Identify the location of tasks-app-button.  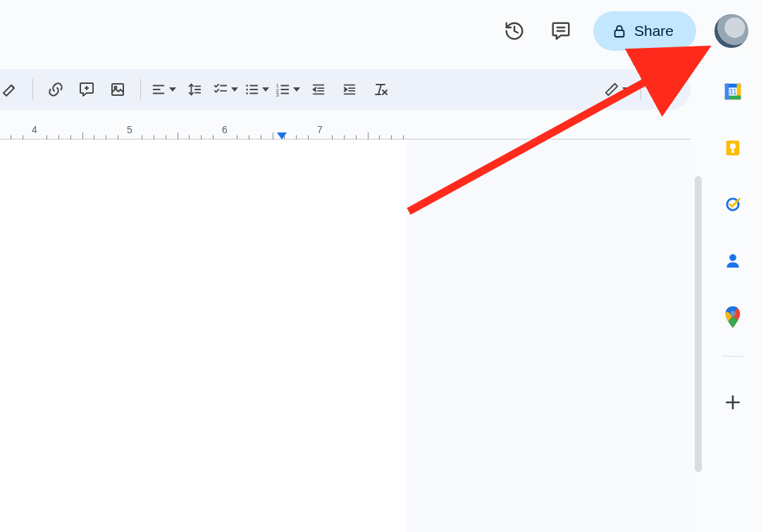
(733, 204).